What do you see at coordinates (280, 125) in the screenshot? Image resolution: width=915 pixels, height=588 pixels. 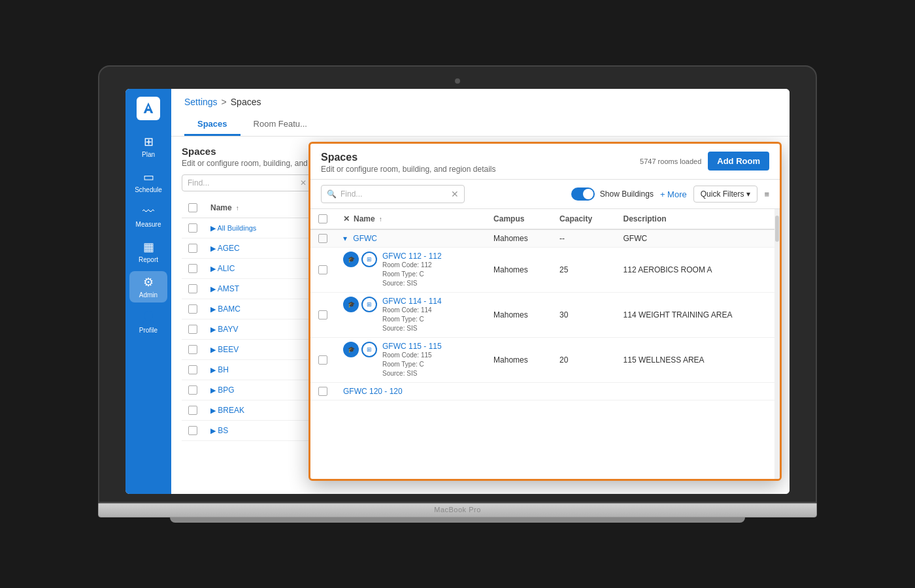 I see `tab-room-features: Room Featu...` at bounding box center [280, 125].